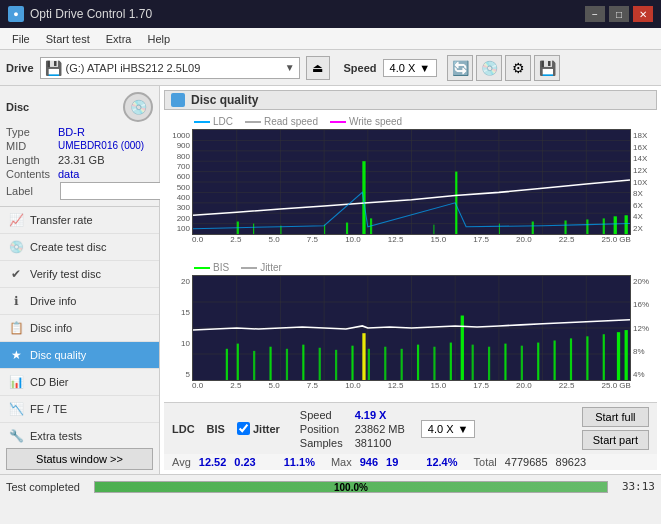 This screenshot has height=524, width=661. What do you see at coordinates (178, 182) in the screenshot?
I see `chart1-y-labels-left: 1000 900 800 700 600 500 400 300 200 100` at bounding box center [178, 182].